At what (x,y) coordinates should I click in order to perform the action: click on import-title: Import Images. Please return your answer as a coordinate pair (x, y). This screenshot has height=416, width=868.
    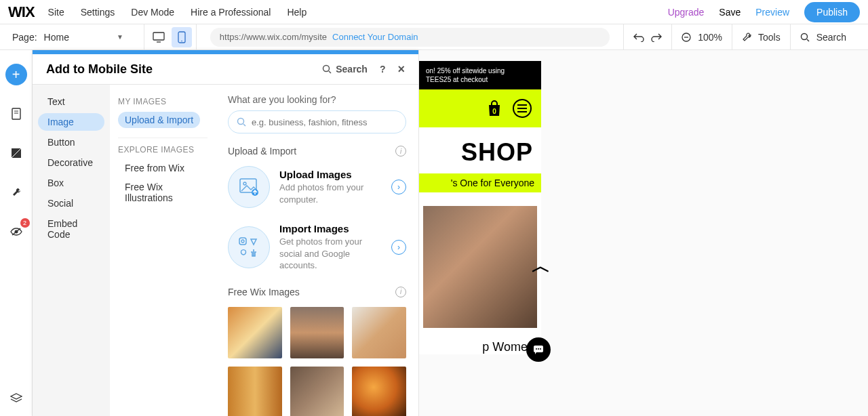
    Looking at the image, I should click on (330, 229).